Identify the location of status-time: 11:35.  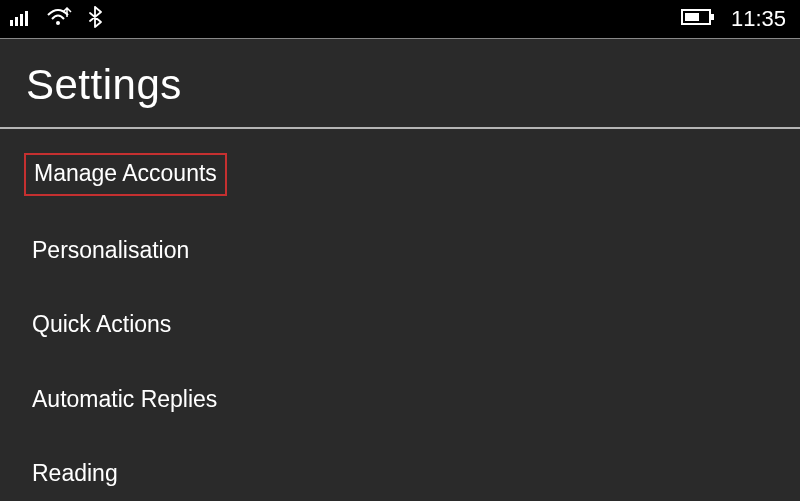
(758, 19).